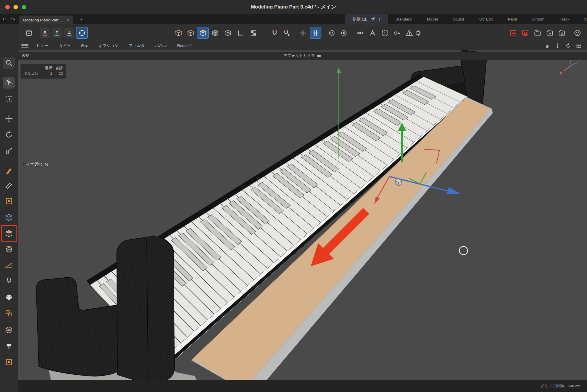  Describe the element at coordinates (184, 46) in the screenshot. I see `menu-redshift: Redshift` at that location.